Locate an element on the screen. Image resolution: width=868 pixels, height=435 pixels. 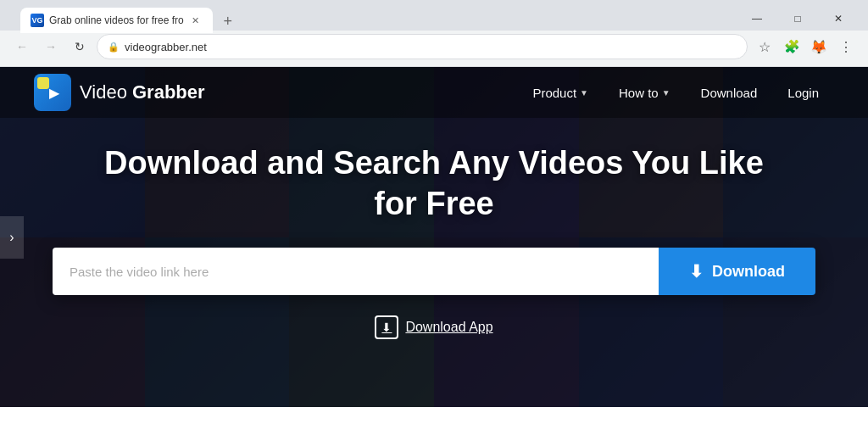
nav-links: Product ▼ How to ▼ Download Login is located at coordinates (676, 93).